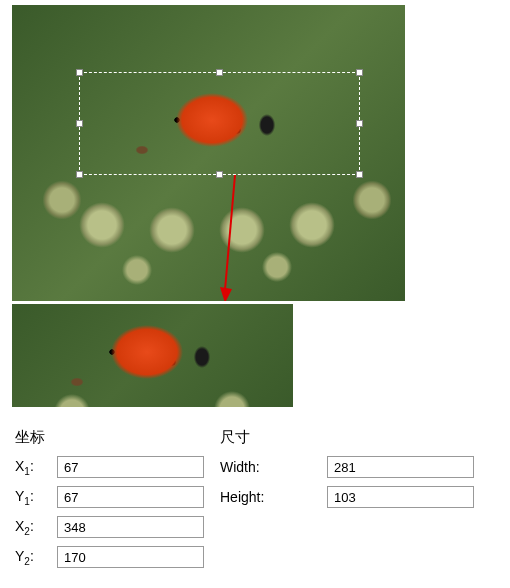 The image size is (510, 588). I want to click on width-label: Width:, so click(252, 467).